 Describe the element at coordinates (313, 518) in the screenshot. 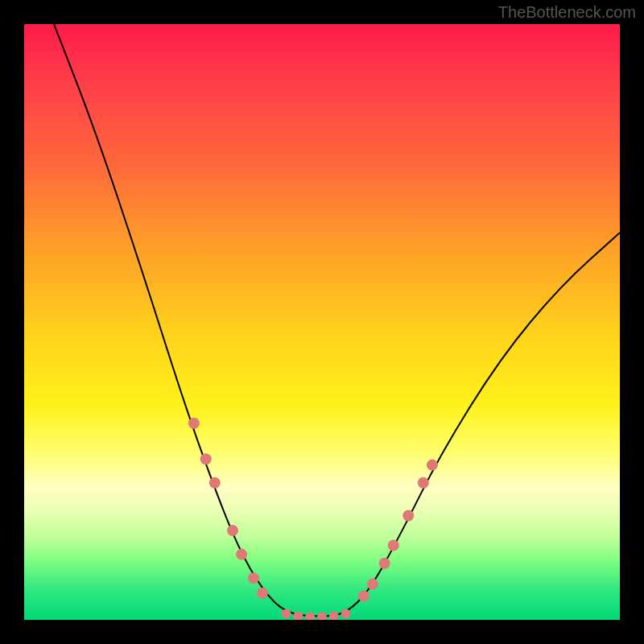

I see `data-markers` at that location.